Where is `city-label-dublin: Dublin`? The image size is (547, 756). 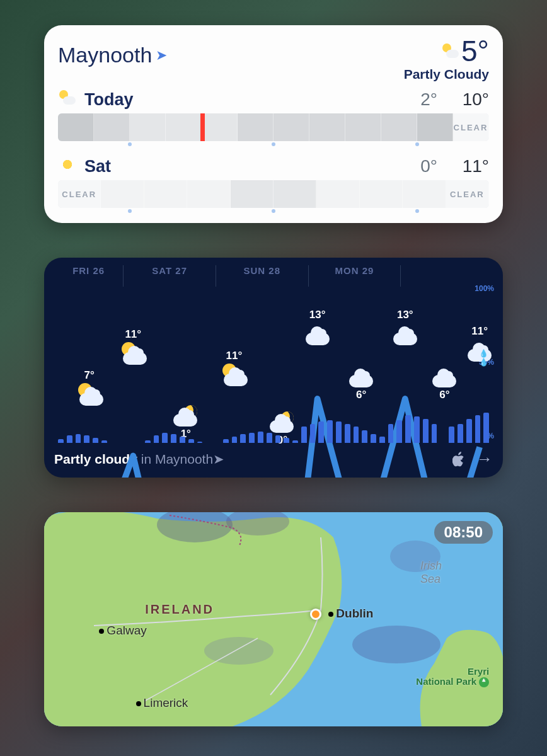
city-label-dublin: Dublin is located at coordinates (350, 614).